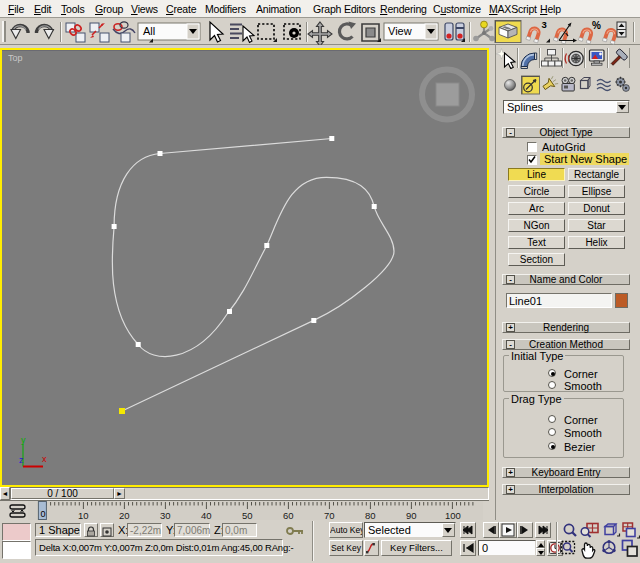 This screenshot has height=563, width=640. Describe the element at coordinates (24, 440) in the screenshot. I see `svg-text: y` at that location.